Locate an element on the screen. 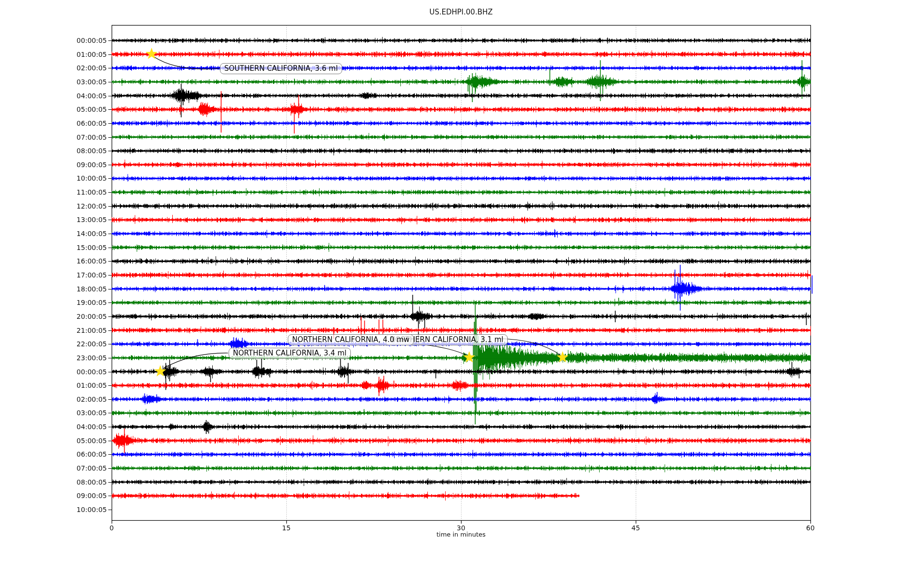  y-tick-label-row-6: 06:00:05 is located at coordinates (79, 123).